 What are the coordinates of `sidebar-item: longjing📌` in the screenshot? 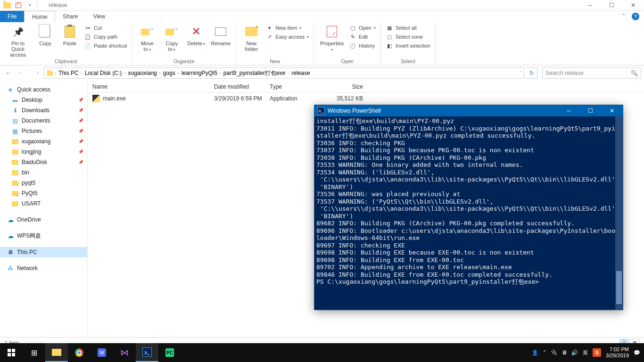 It's located at (43, 152).